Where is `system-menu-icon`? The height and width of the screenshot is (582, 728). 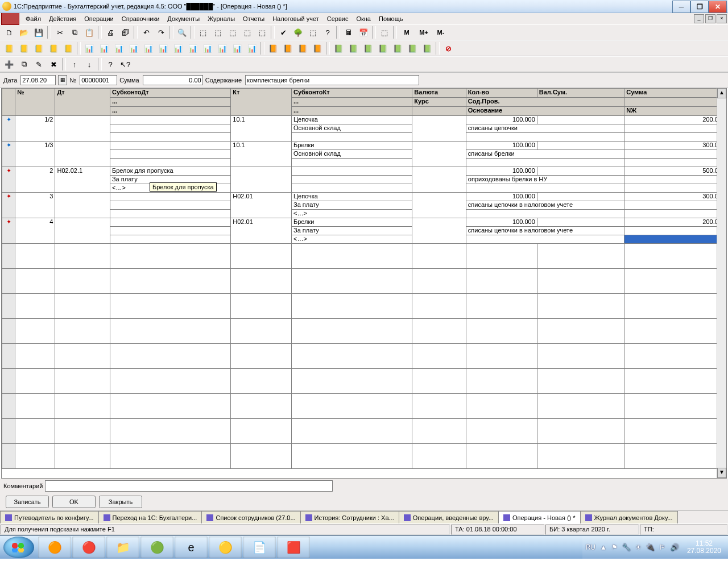 system-menu-icon is located at coordinates (10, 19).